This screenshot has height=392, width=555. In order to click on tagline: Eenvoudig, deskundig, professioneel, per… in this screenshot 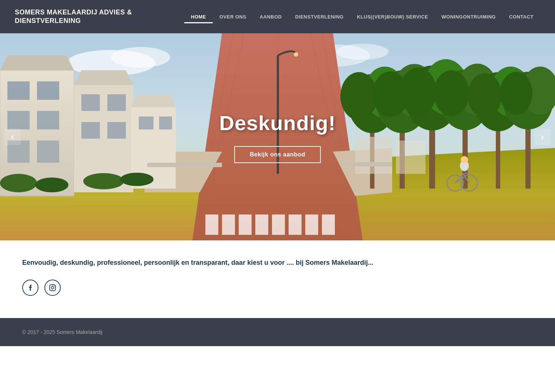, I will do `click(278, 263)`.